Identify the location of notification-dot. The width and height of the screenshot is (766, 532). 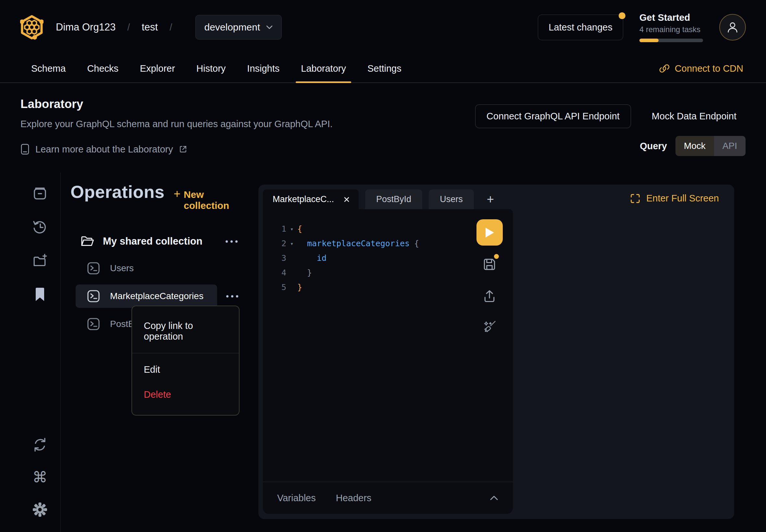
(622, 16).